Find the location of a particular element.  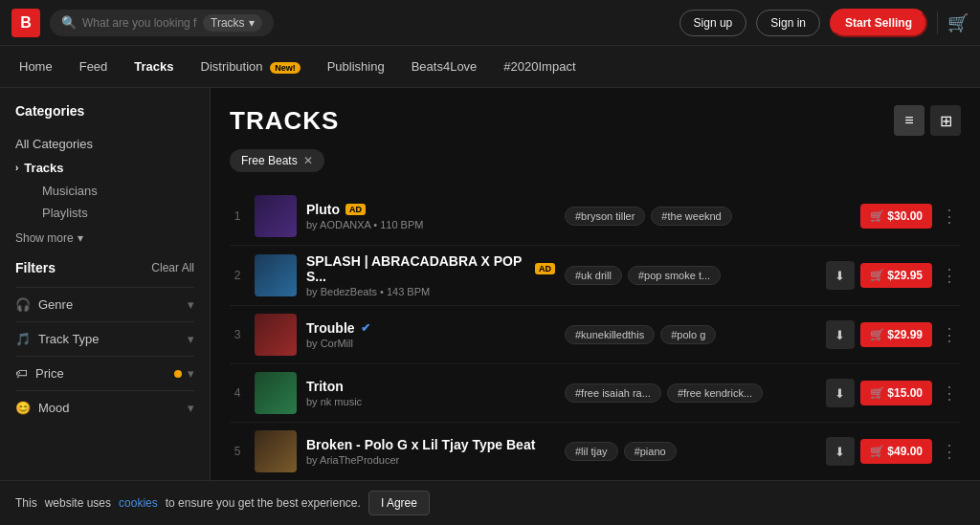

sidebar-musicians: Musicians is located at coordinates (105, 191).